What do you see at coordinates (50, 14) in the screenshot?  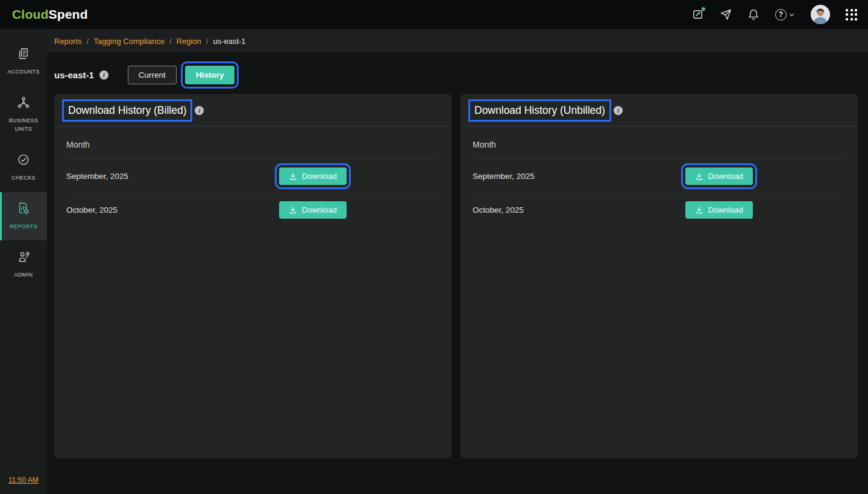 I see `brand-logo: CloudSpend` at bounding box center [50, 14].